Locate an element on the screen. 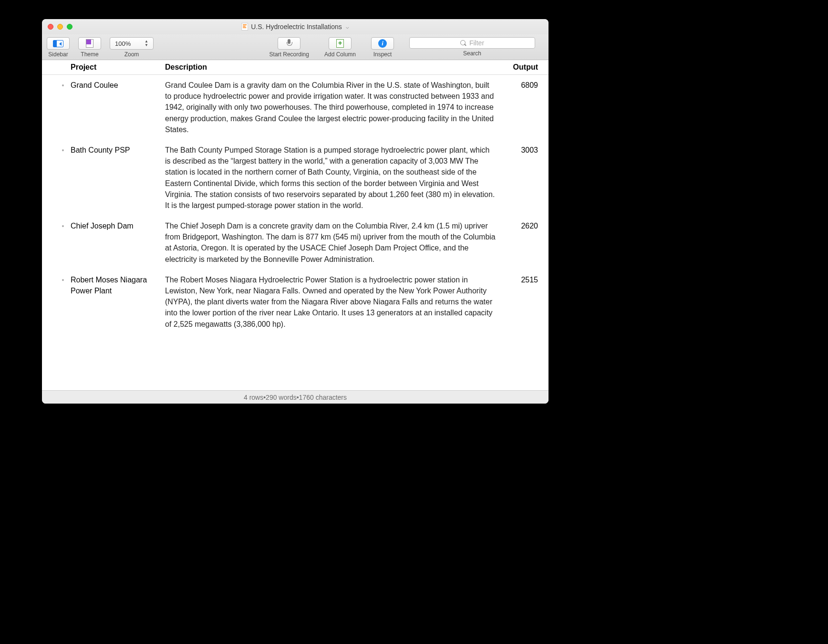 The width and height of the screenshot is (828, 644). table-row: •Chief Joseph DamThe Chief Joseph Dam is… is located at coordinates (295, 242).